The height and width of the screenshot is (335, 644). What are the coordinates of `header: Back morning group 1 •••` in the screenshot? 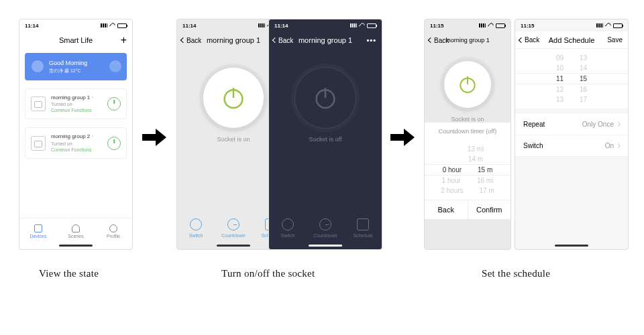 It's located at (325, 40).